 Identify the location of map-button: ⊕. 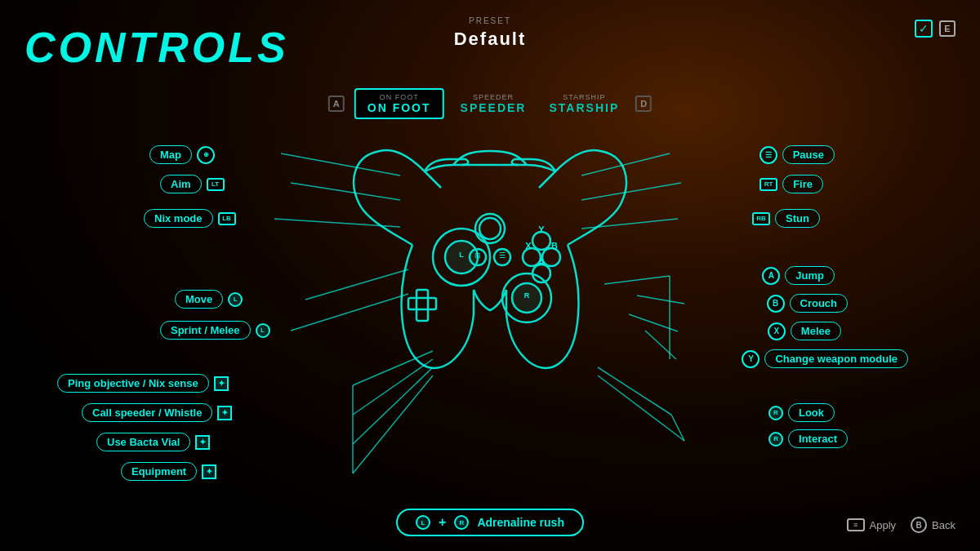
(206, 155).